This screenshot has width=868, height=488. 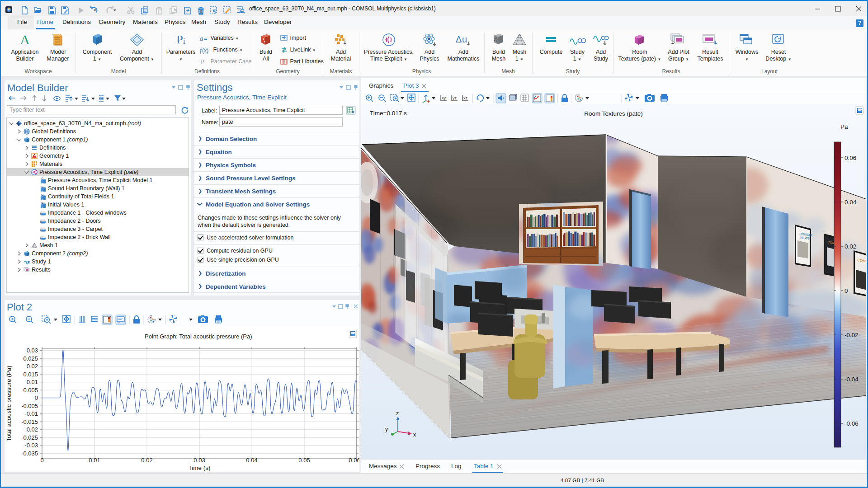 What do you see at coordinates (444, 98) in the screenshot?
I see `svg-text: xy` at bounding box center [444, 98].